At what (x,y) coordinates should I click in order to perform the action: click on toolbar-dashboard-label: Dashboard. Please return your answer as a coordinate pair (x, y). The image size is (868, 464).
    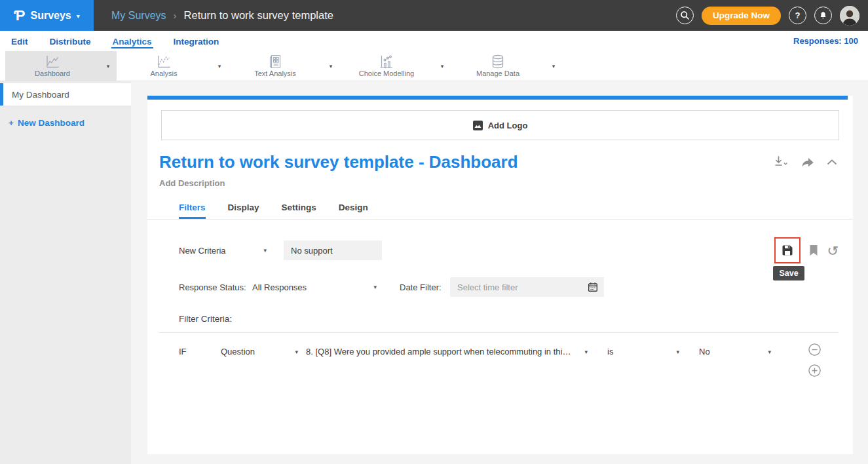
    Looking at the image, I should click on (52, 73).